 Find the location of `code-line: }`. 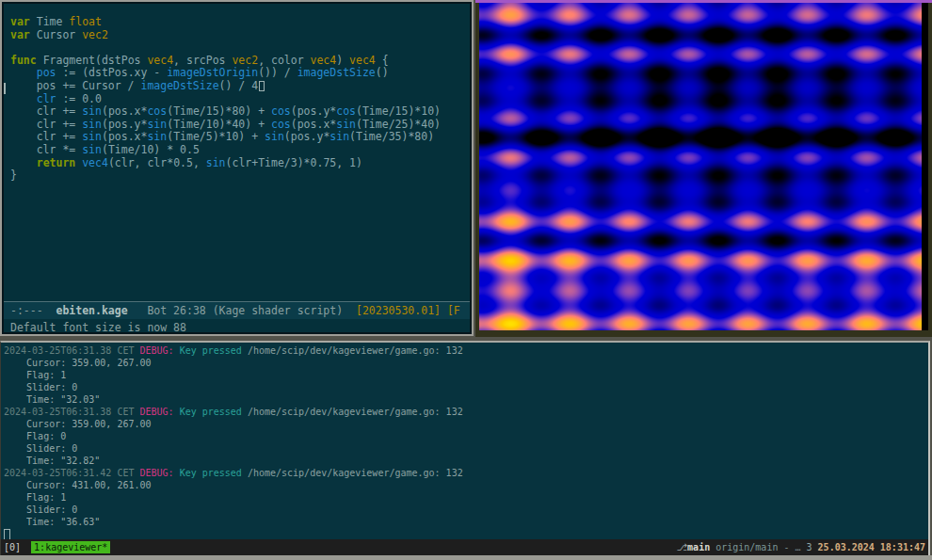

code-line: } is located at coordinates (239, 176).